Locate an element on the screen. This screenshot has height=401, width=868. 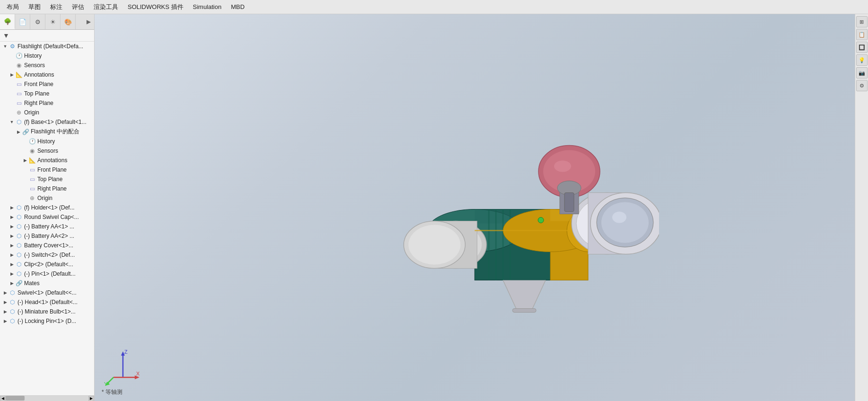
head1-expand: ▶ is located at coordinates (5, 302).